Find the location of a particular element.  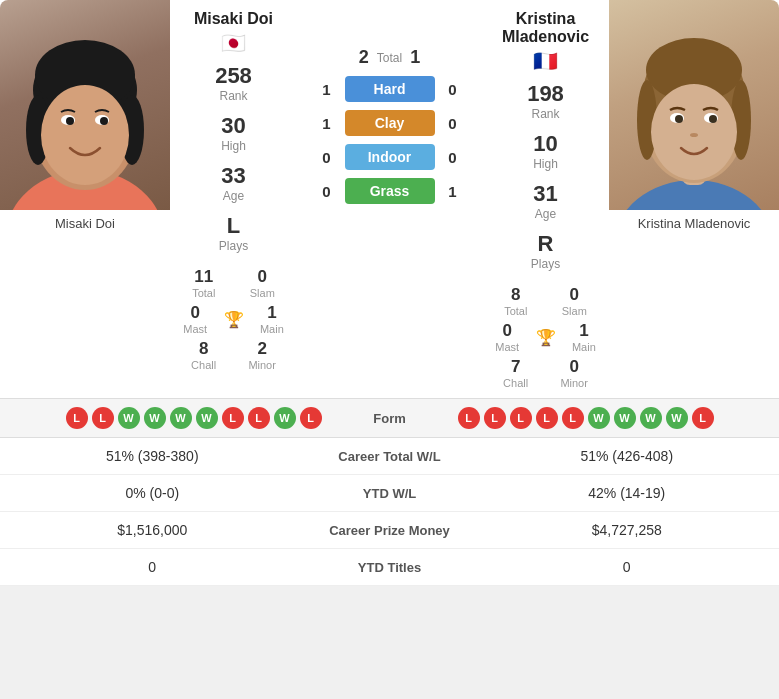

grass-left-score: 0 is located at coordinates (327, 192).